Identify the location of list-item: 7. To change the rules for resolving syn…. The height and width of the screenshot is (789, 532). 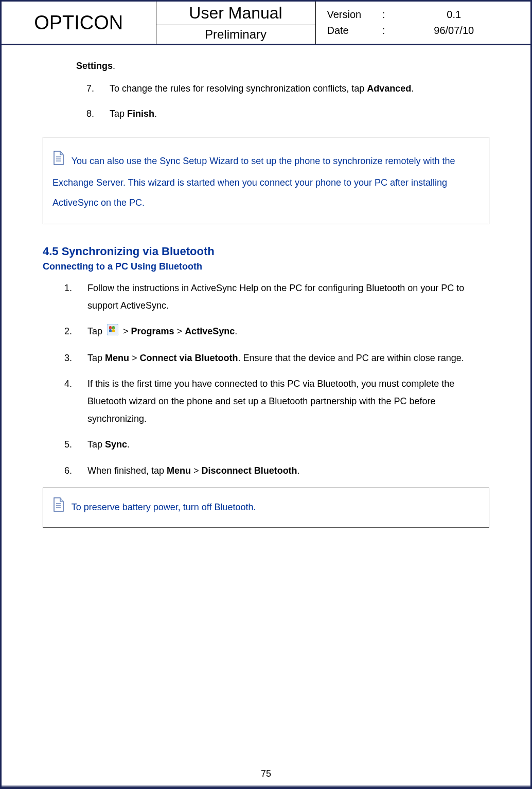
(288, 88).